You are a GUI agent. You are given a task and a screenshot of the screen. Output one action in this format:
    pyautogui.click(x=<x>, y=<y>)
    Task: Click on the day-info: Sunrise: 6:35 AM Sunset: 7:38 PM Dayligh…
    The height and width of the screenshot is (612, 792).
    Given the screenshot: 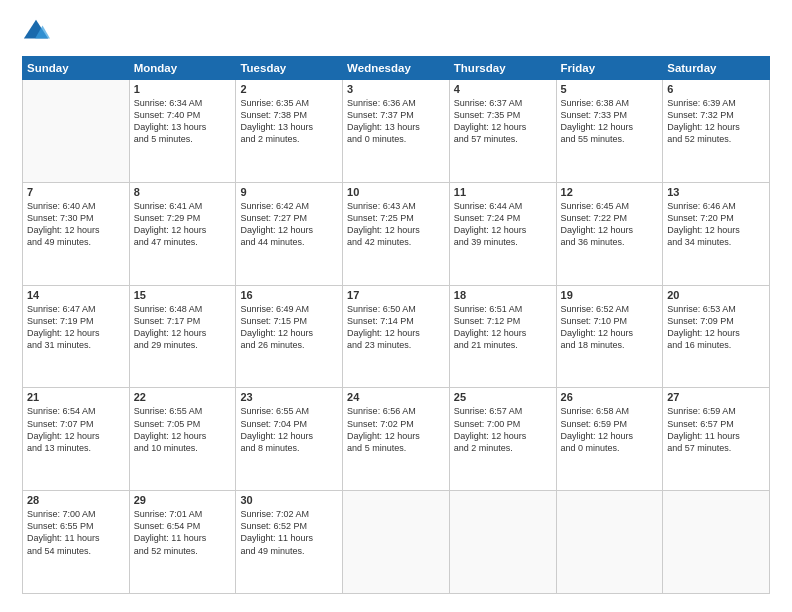 What is the action you would take?
    pyautogui.click(x=289, y=122)
    